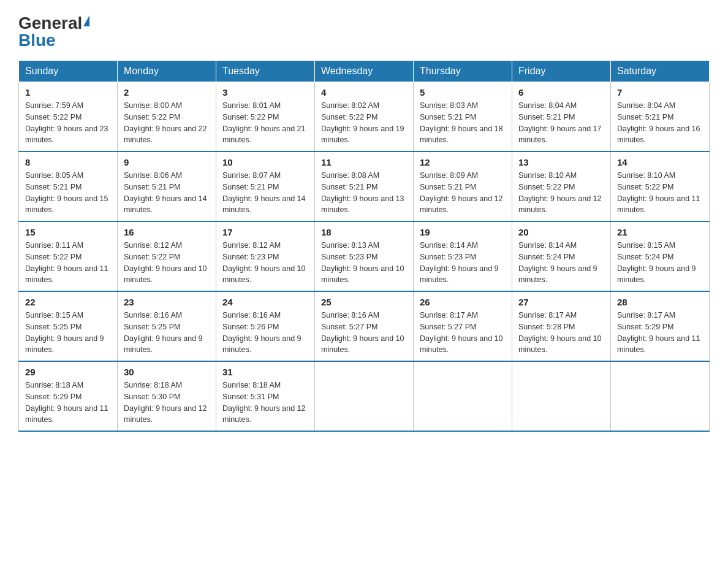 The height and width of the screenshot is (563, 728). Describe the element at coordinates (68, 232) in the screenshot. I see `day-number: 15` at that location.